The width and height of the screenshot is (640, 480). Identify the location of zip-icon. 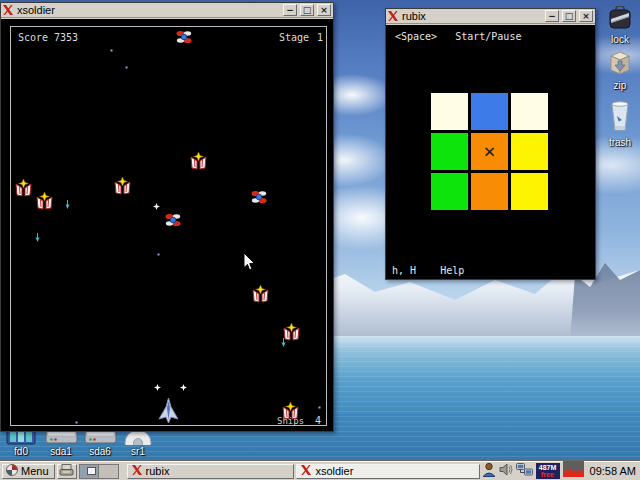
(620, 64).